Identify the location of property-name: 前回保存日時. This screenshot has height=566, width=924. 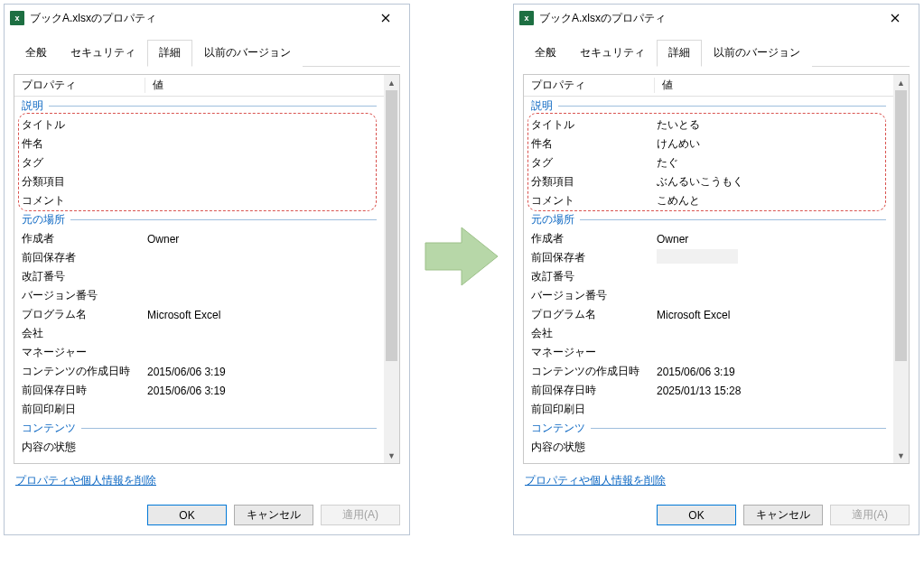
(79, 390).